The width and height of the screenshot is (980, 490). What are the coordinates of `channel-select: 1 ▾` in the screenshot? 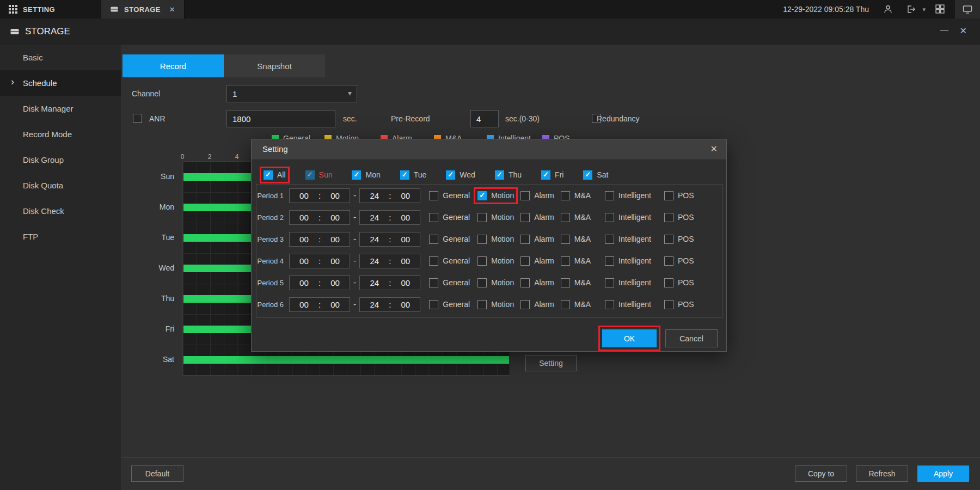 It's located at (292, 94).